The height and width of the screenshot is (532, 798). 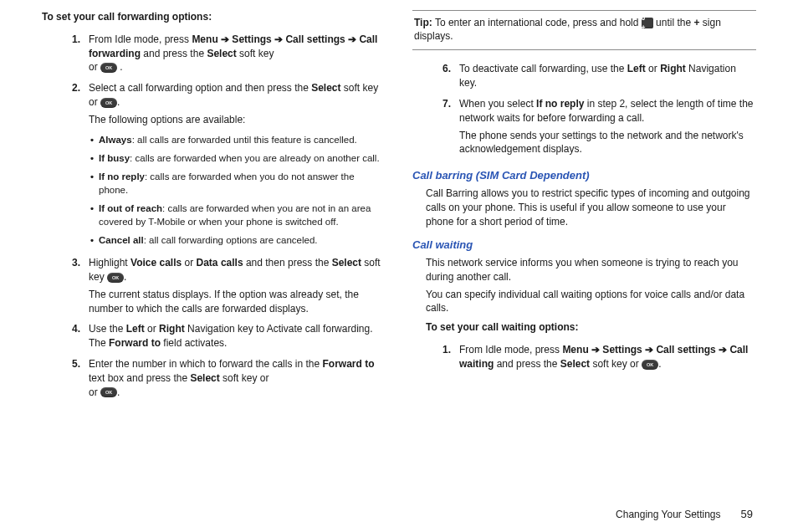 I want to click on bullet-if-busy: If busy: calls are forwarded when you ar…, so click(x=238, y=158).